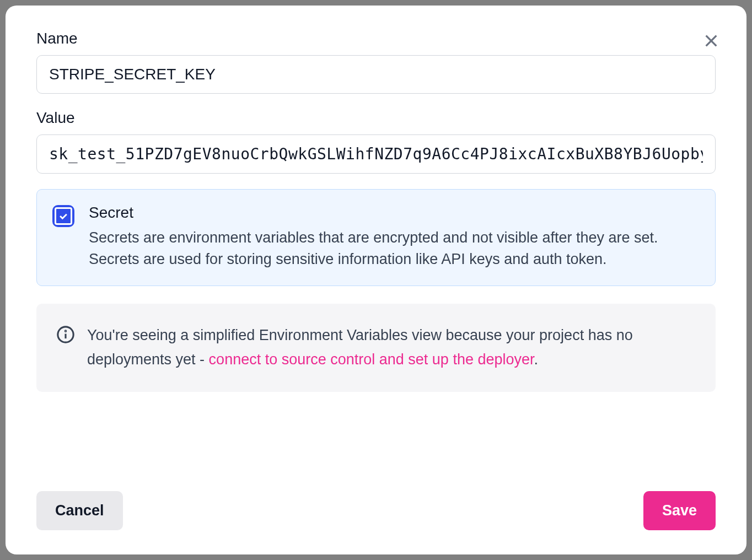  What do you see at coordinates (394, 249) in the screenshot?
I see `secret-description: Secrets are environment variables that a…` at bounding box center [394, 249].